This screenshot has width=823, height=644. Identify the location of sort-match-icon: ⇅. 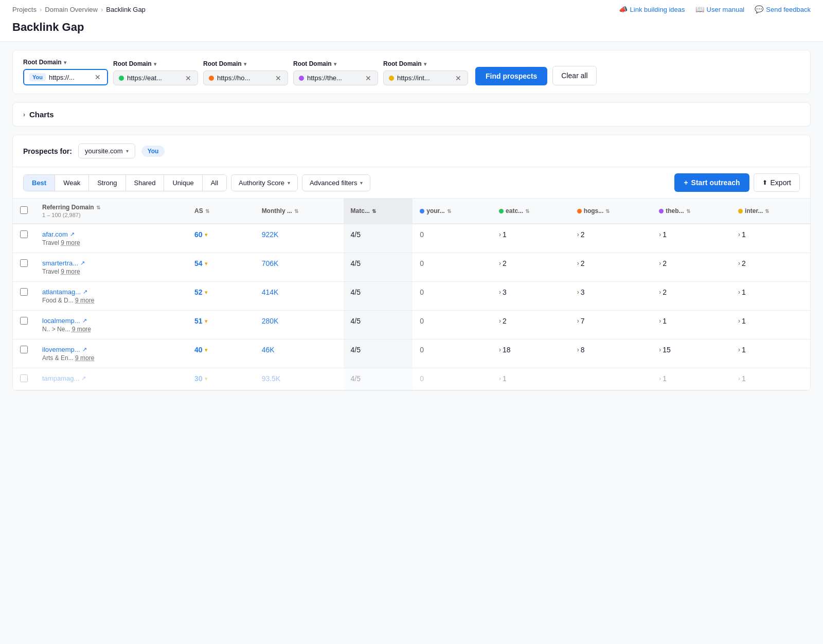
(374, 211).